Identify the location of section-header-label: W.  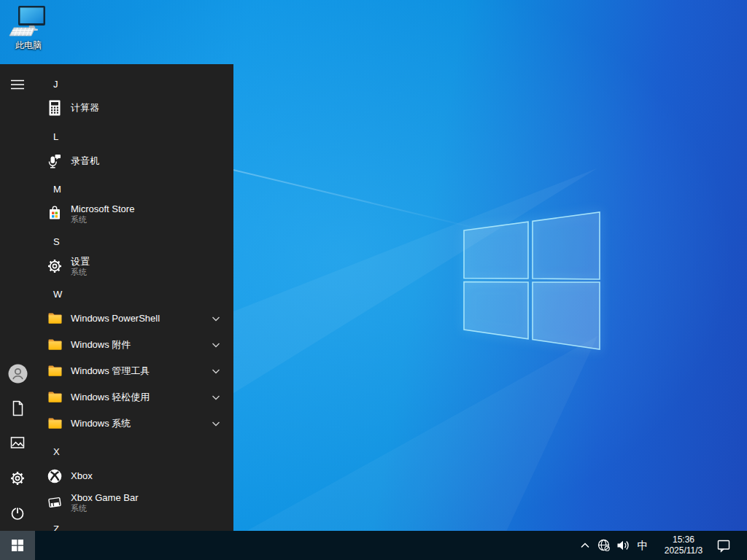
(58, 295).